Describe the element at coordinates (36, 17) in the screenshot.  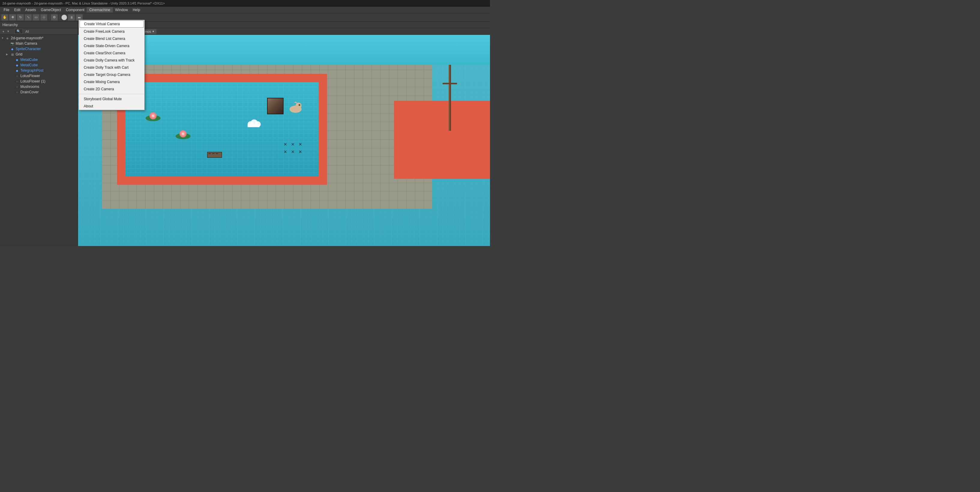
I see `toolbar-rect-tool: ▭` at that location.